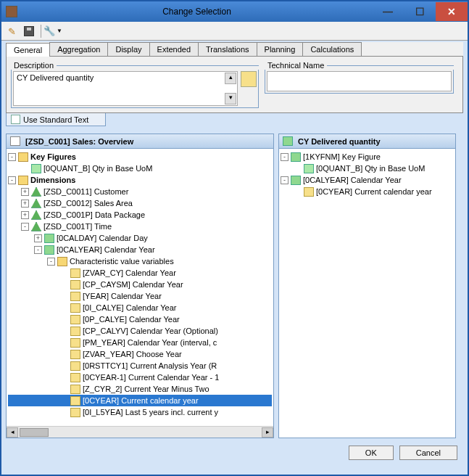 The width and height of the screenshot is (469, 476). I want to click on tree-node: [Z_CYR_2] Current Year Minus Two, so click(140, 389).